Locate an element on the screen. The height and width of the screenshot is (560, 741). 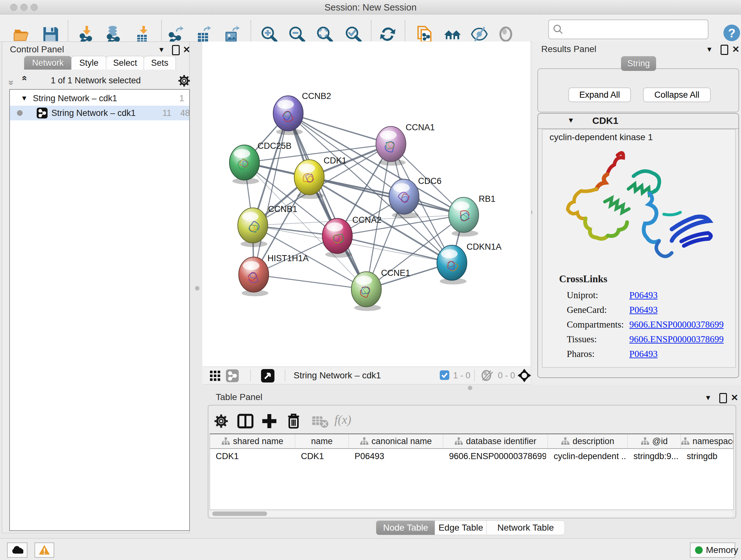
network-collection-row: ▼ String Network – cdk1 1 is located at coordinates (100, 99).